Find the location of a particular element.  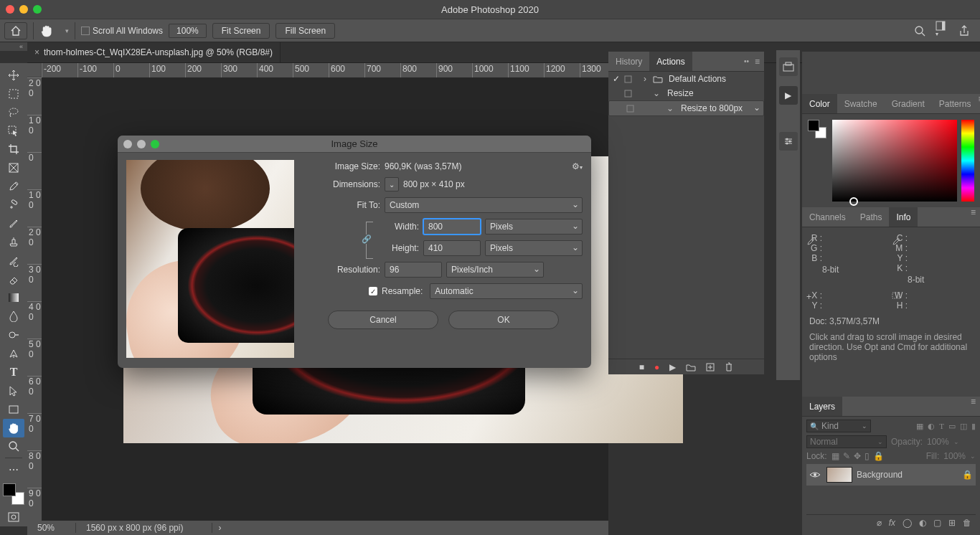

tab-paths: Paths is located at coordinates (871, 217).